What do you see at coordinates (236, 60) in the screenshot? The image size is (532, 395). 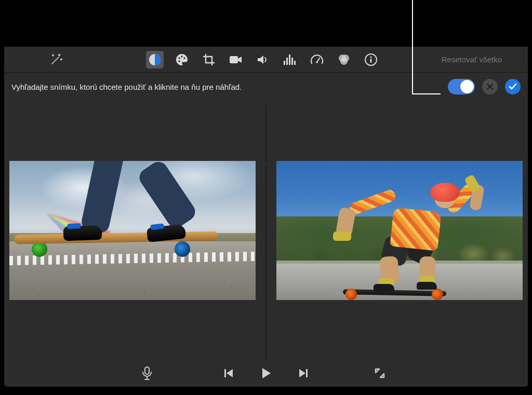 I see `stabilization-tab` at bounding box center [236, 60].